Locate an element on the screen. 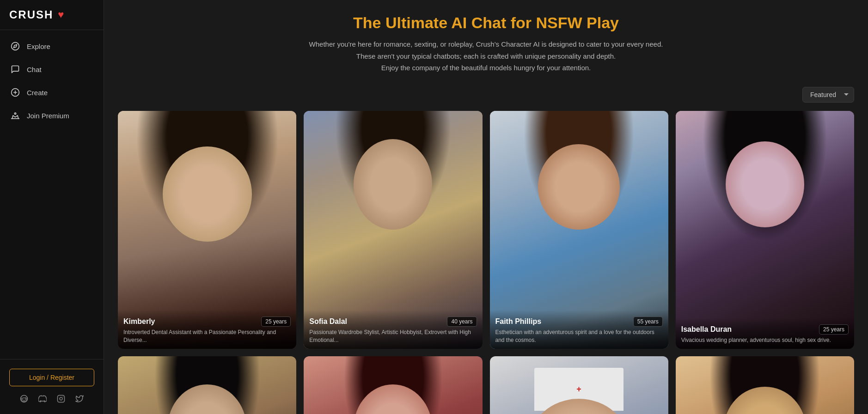 The height and width of the screenshot is (414, 868). sidebar-premium-label: Join Premium is located at coordinates (48, 116).